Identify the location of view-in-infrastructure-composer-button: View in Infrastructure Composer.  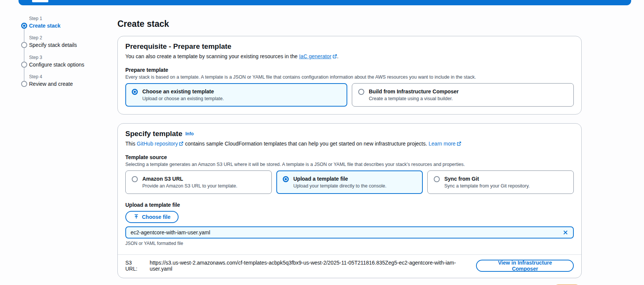
(525, 266).